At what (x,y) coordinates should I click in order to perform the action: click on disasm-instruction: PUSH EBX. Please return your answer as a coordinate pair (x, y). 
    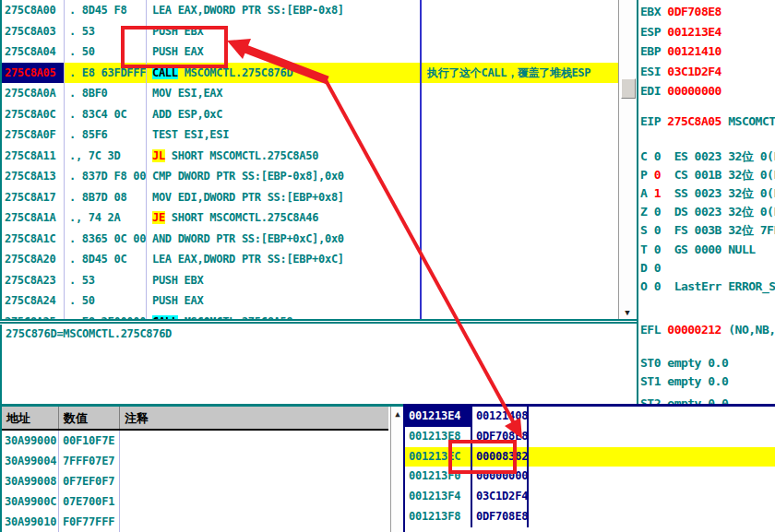
    Looking at the image, I should click on (284, 31).